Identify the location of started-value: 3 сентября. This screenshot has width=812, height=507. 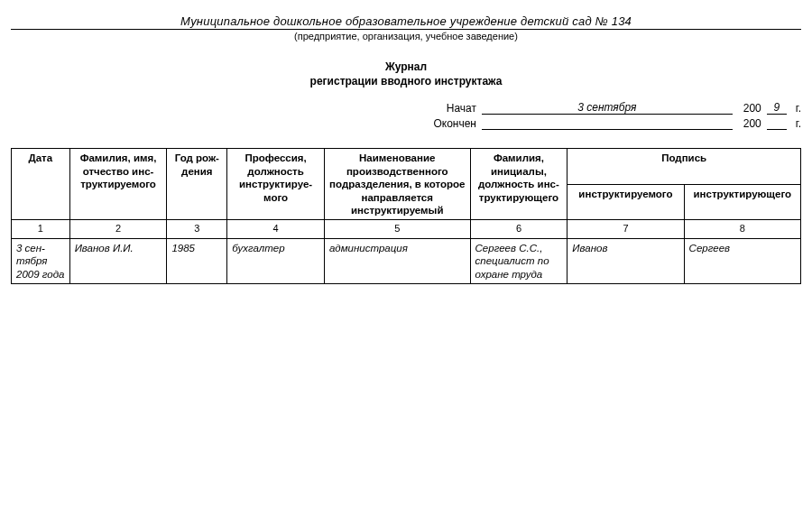
(607, 108).